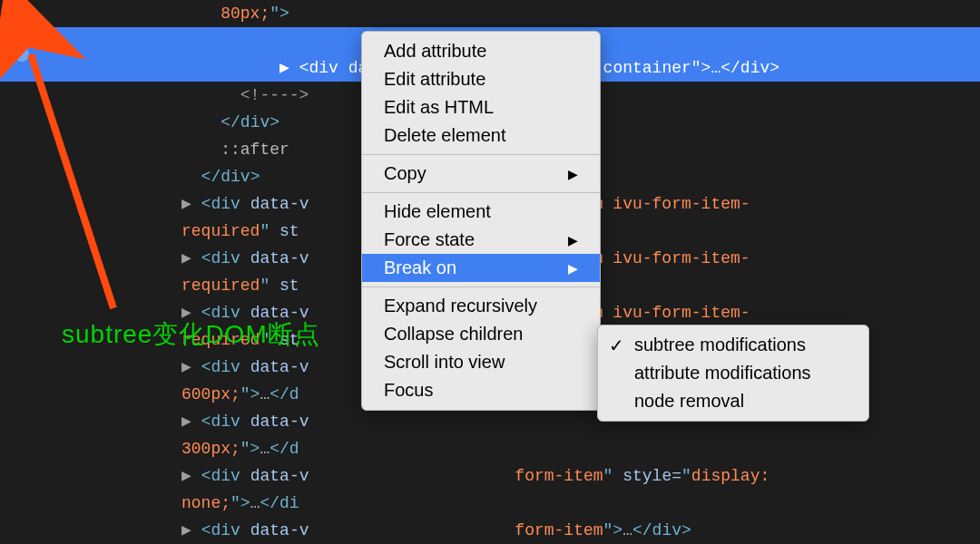  Describe the element at coordinates (481, 51) in the screenshot. I see `ctx-add-attribute: Add attribute` at that location.